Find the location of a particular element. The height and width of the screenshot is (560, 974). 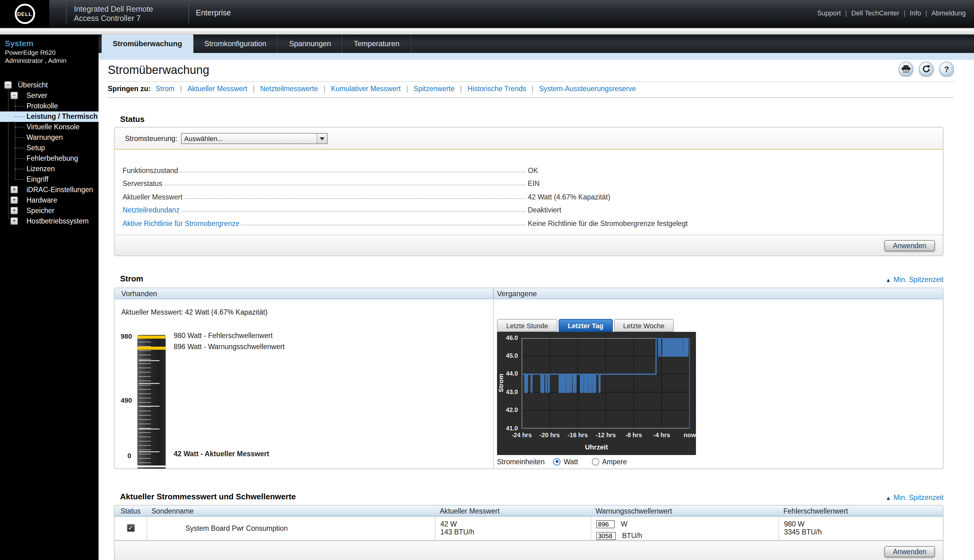

tab-stromüberwachung: Stromüberwachung is located at coordinates (147, 44).